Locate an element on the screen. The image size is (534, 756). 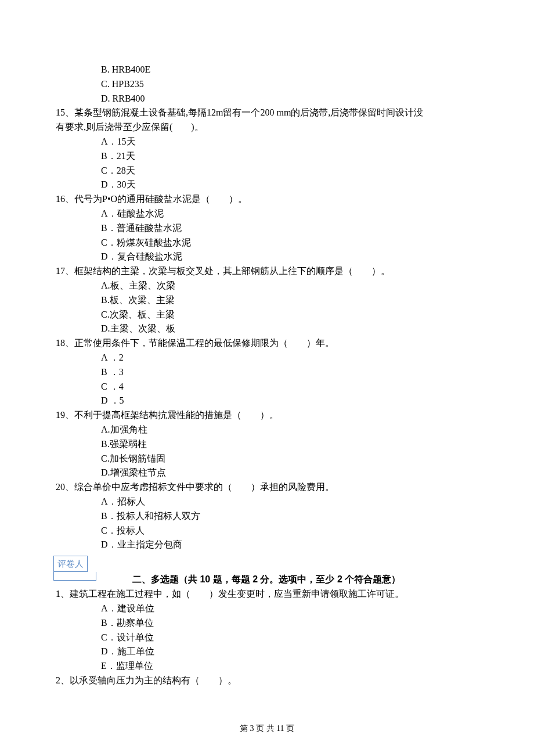
q17-option-b: B.板、次梁、主梁 is located at coordinates (267, 301).